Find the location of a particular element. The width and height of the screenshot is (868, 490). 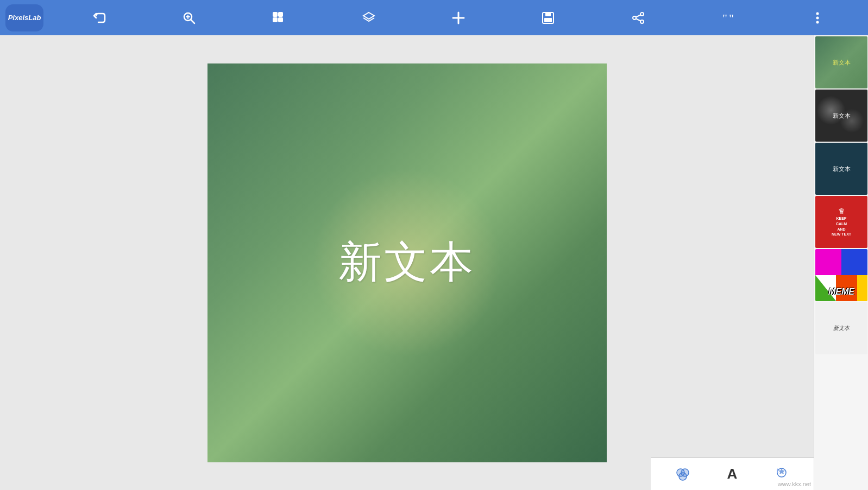

right-panel: 新文本 新文本 新文本 ♛ KEEP CALM AND NEW TEXT is located at coordinates (841, 263).